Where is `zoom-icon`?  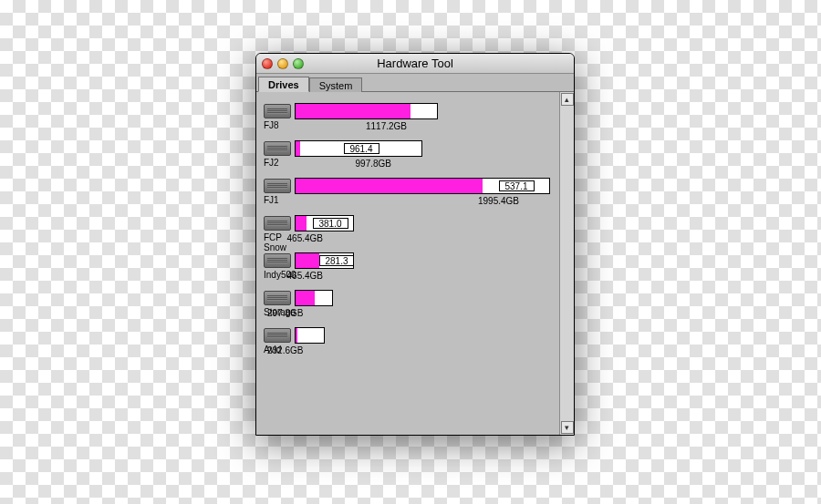 zoom-icon is located at coordinates (298, 64).